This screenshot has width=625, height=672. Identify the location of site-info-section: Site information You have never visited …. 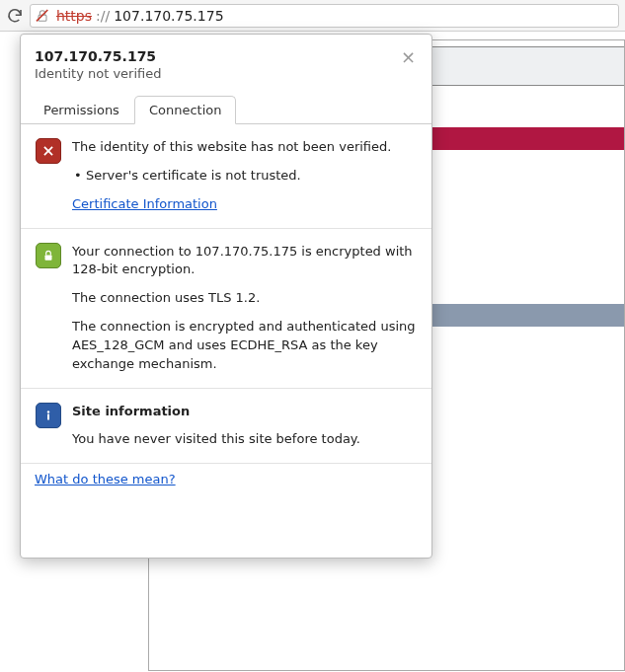
(226, 426).